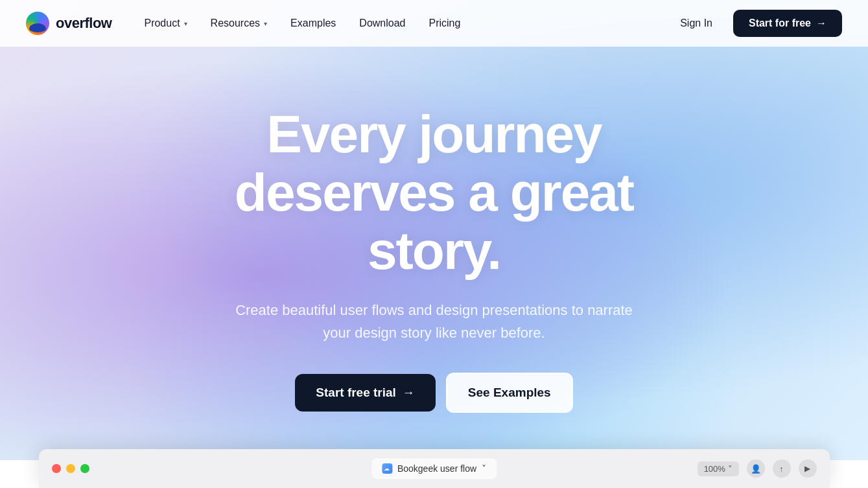 The image size is (868, 488). I want to click on play-icon: ▶, so click(808, 469).